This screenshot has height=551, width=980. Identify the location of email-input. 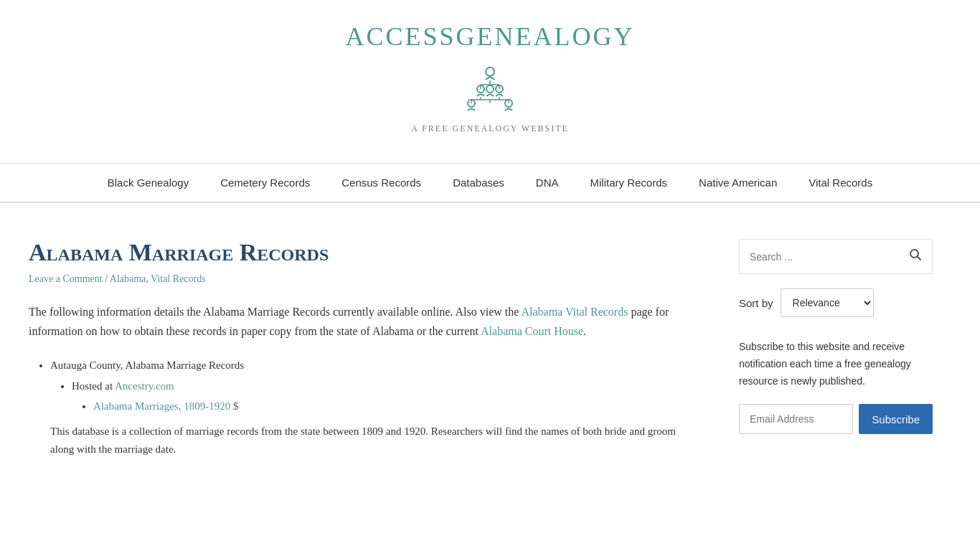
(796, 419).